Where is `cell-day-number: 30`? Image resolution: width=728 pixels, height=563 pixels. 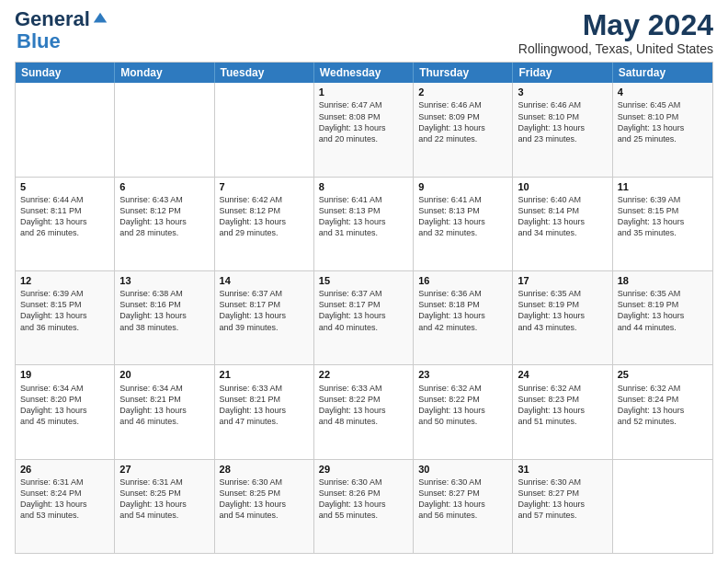
cell-day-number: 30 is located at coordinates (463, 469).